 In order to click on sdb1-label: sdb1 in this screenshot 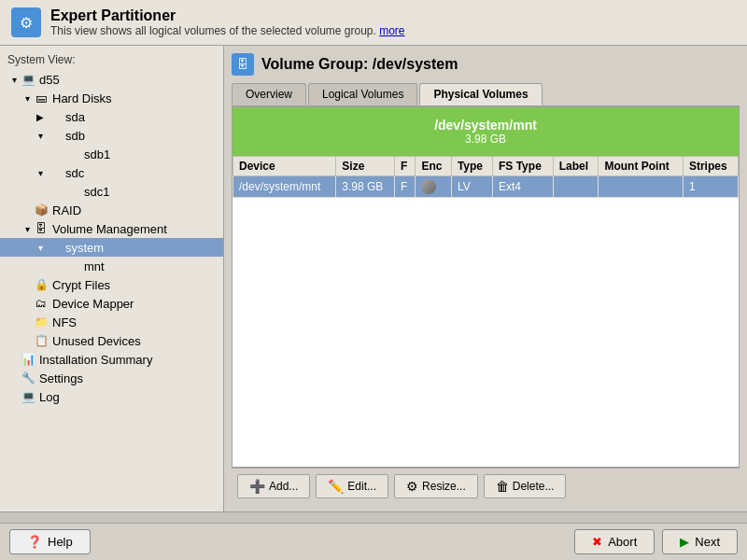, I will do `click(97, 155)`.